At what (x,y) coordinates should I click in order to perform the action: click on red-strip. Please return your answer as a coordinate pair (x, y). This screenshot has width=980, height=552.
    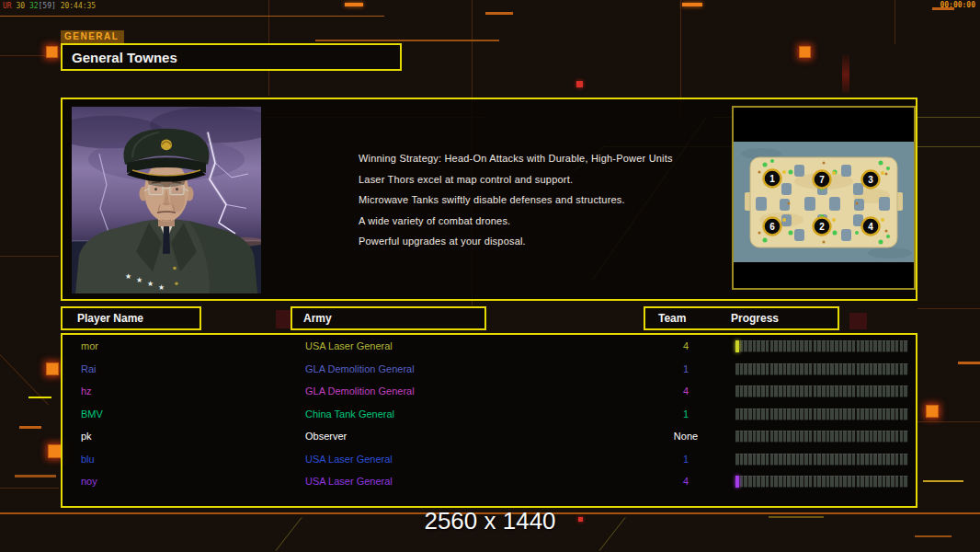
    Looking at the image, I should click on (846, 75).